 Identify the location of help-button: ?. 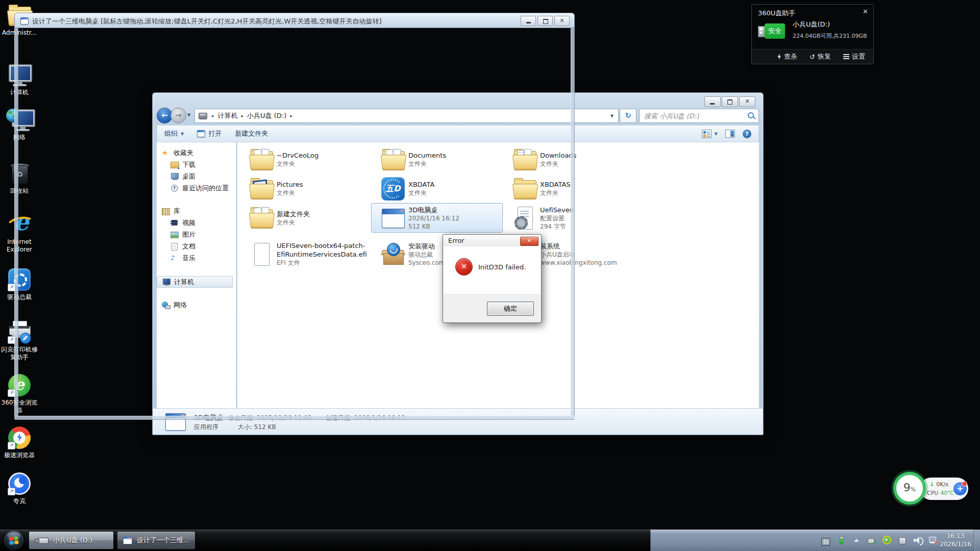
(747, 134).